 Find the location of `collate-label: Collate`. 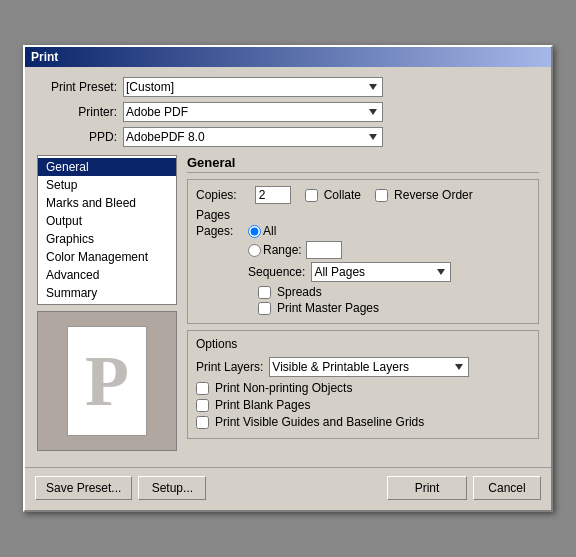

collate-label: Collate is located at coordinates (342, 195).